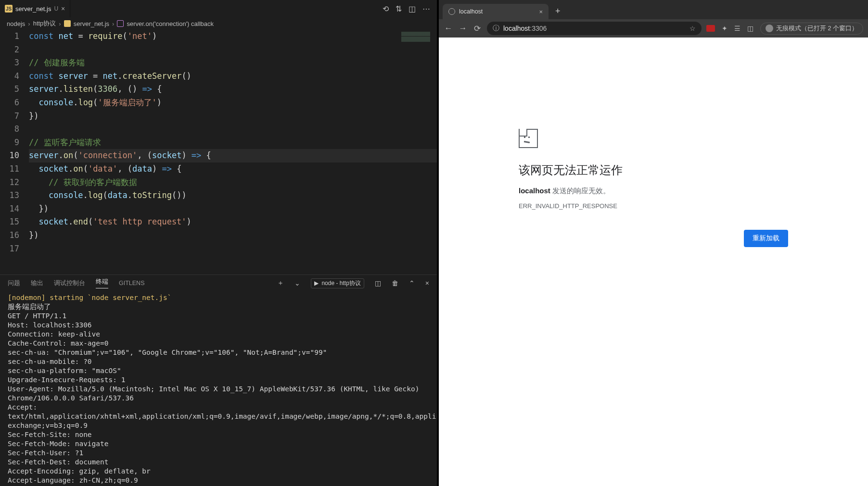  What do you see at coordinates (386, 9) in the screenshot?
I see `history-icon: ⟲` at bounding box center [386, 9].